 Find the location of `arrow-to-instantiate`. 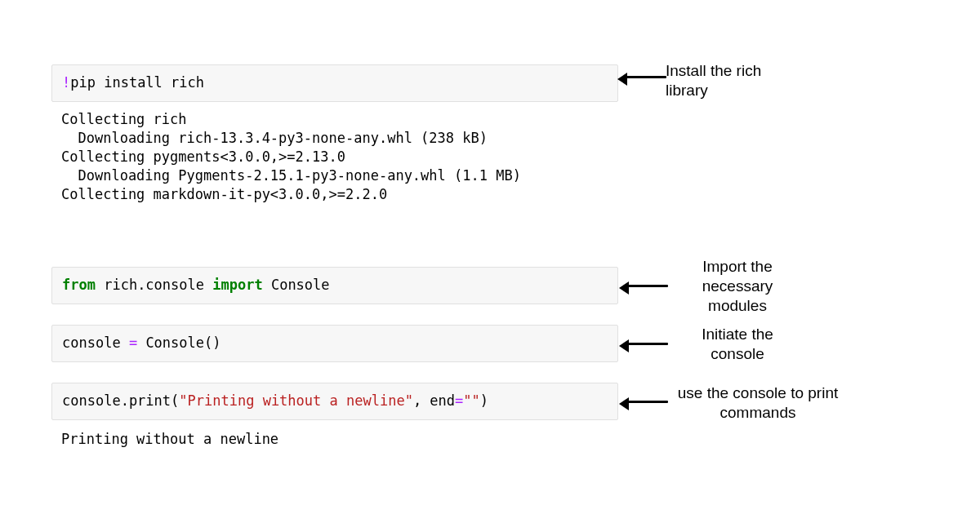

arrow-to-instantiate is located at coordinates (648, 344).